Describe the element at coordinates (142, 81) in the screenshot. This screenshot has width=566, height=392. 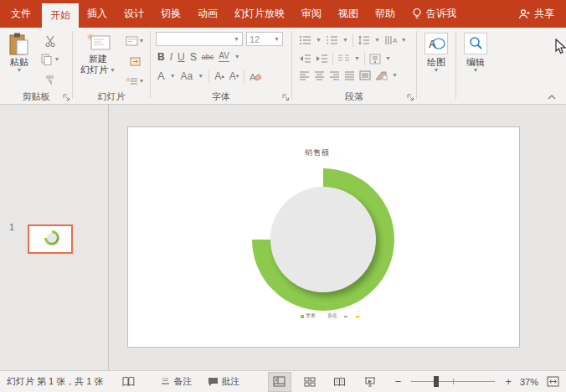
I see `section-caret-icon: ▼` at that location.